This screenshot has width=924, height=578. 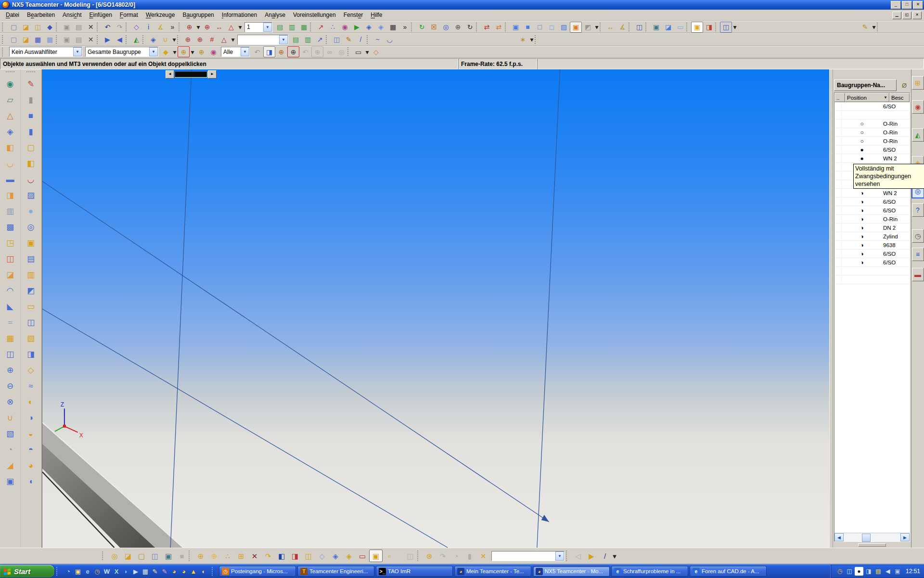 I want to click on constraint-navigator-tab: ◉, so click(x=918, y=107).